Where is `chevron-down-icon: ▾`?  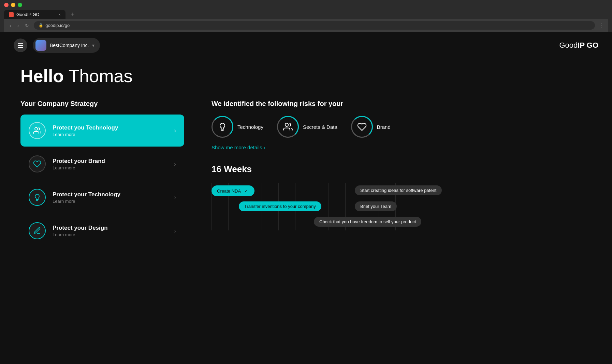
chevron-down-icon: ▾ is located at coordinates (93, 45).